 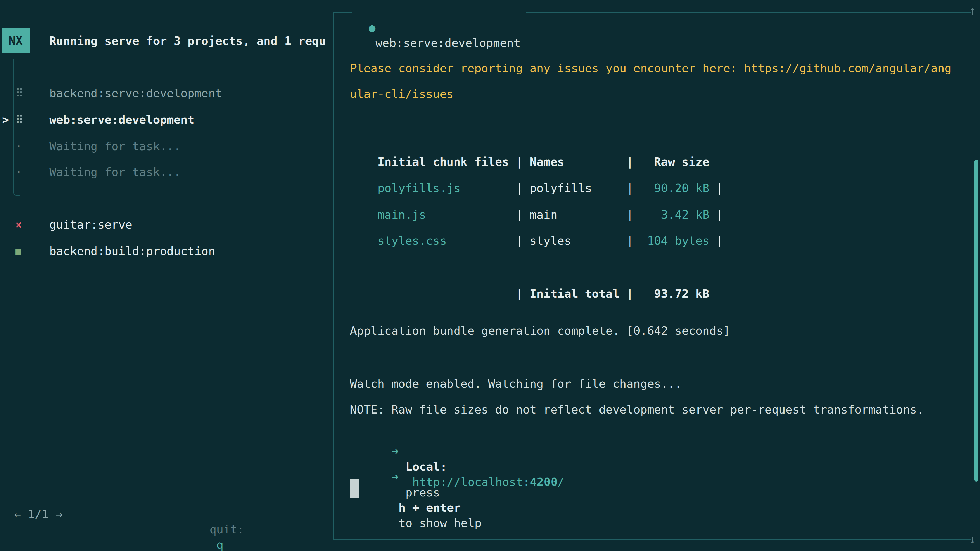 I want to click on terminal-cursor, so click(x=355, y=488).